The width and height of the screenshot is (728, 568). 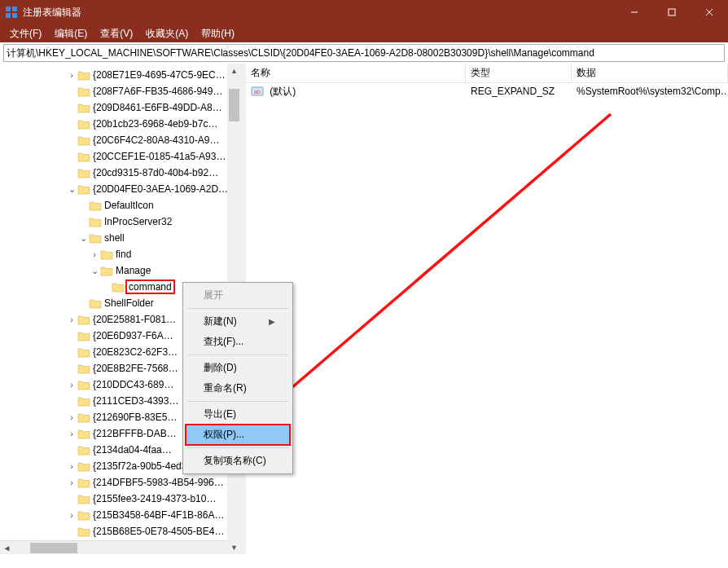 I want to click on tree-item: ›{208E71E9-4695-47C5-9EC…, so click(x=121, y=75).